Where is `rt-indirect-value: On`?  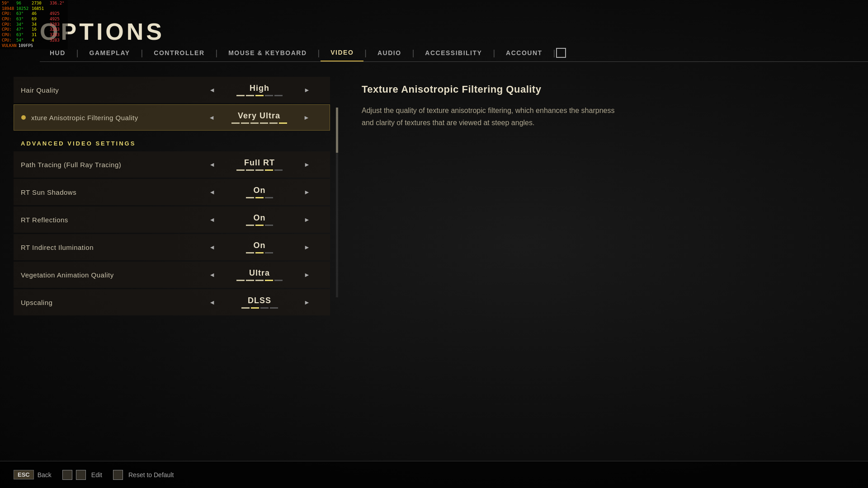 rt-indirect-value: On is located at coordinates (259, 246).